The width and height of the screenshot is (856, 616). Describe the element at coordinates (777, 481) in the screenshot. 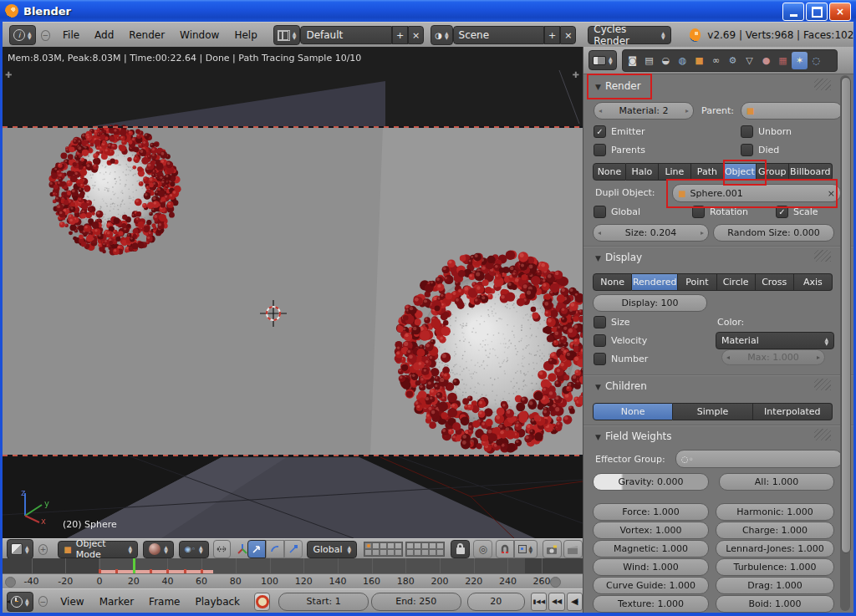

I see `weight-all: All: 1.000` at that location.